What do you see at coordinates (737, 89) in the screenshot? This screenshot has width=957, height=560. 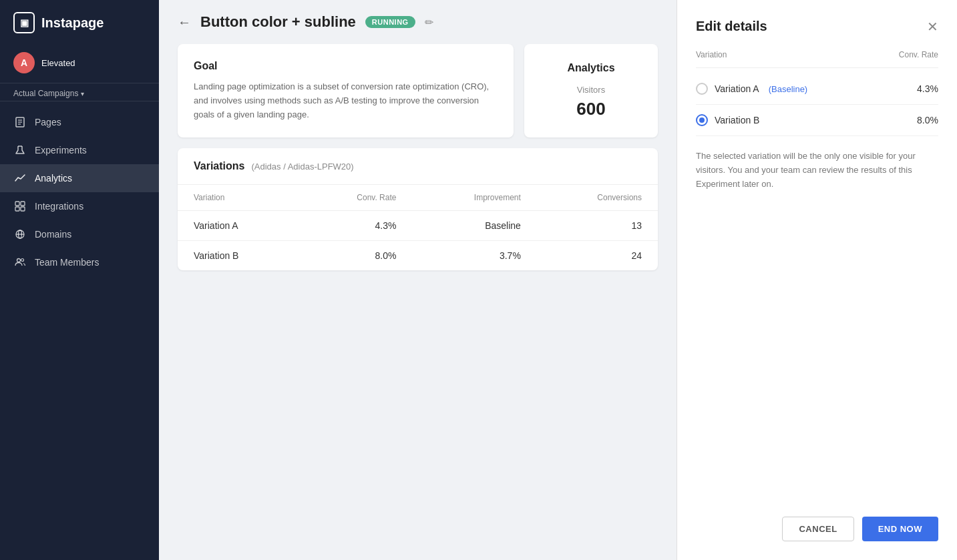 I see `variation-option-name: Variation A` at bounding box center [737, 89].